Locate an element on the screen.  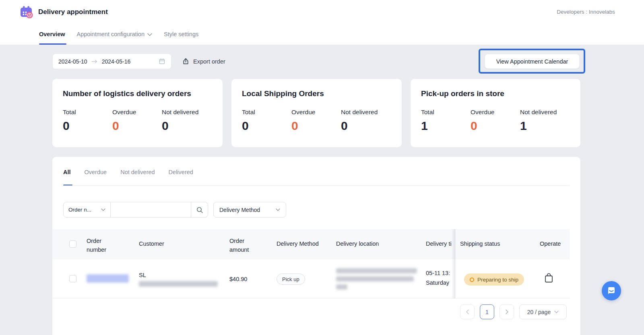
metric-not-delivered: Not delivered 0 is located at coordinates (365, 121).